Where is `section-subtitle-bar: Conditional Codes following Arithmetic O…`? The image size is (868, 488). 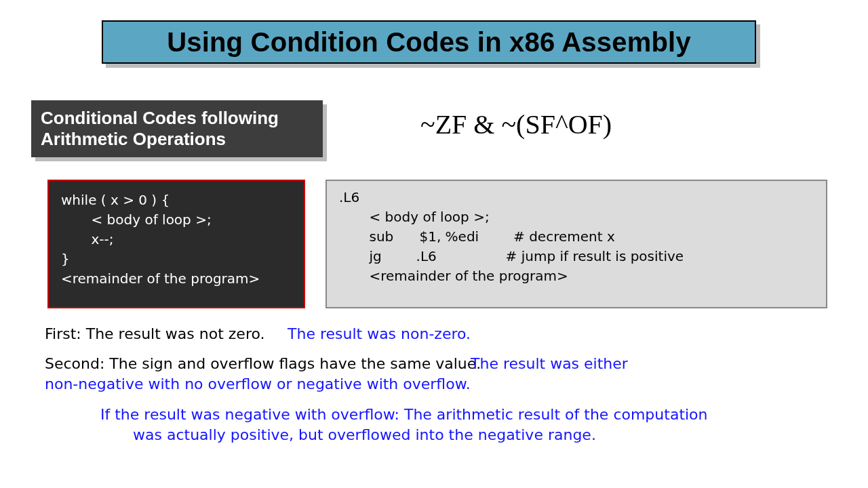
section-subtitle-bar: Conditional Codes following Arithmetic O… is located at coordinates (177, 129).